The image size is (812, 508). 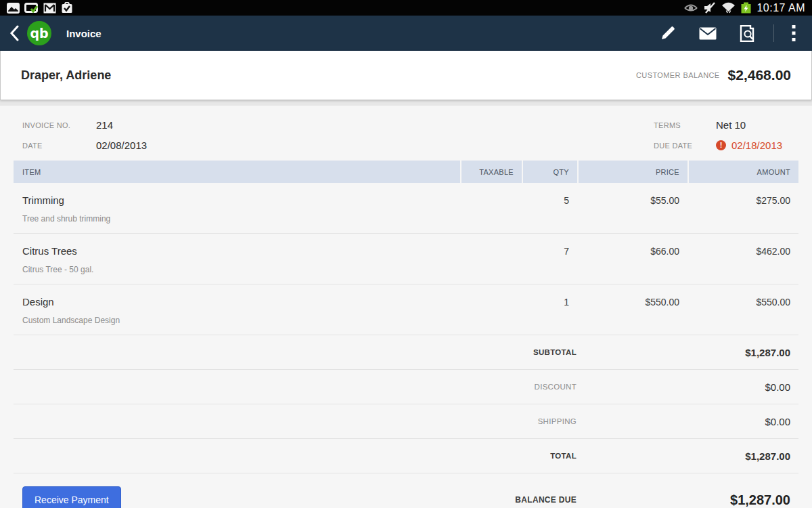 I want to click on shipping-row: SHIPPING $0.00, so click(x=406, y=421).